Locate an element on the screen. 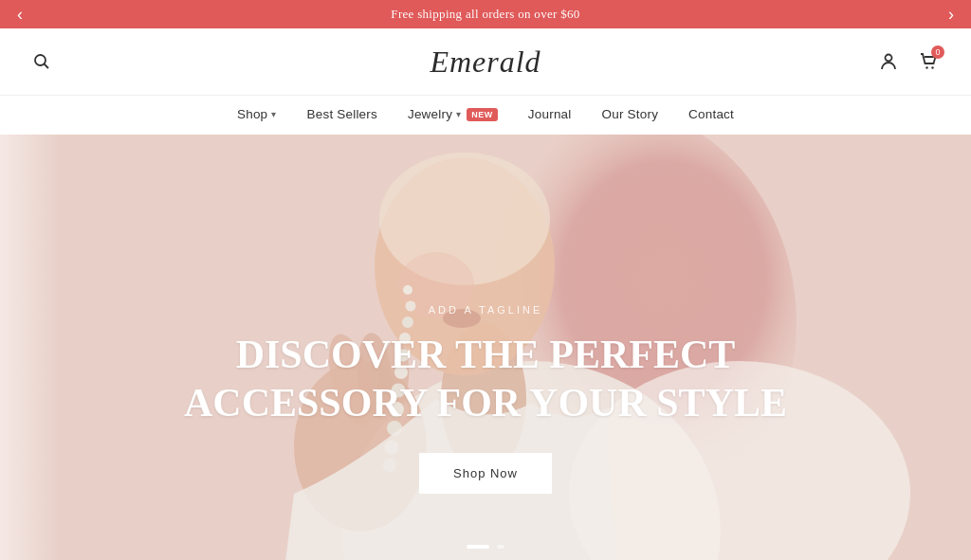  announcement-bar: ‹ Free shipping all orders on over $60 › is located at coordinates (486, 14).